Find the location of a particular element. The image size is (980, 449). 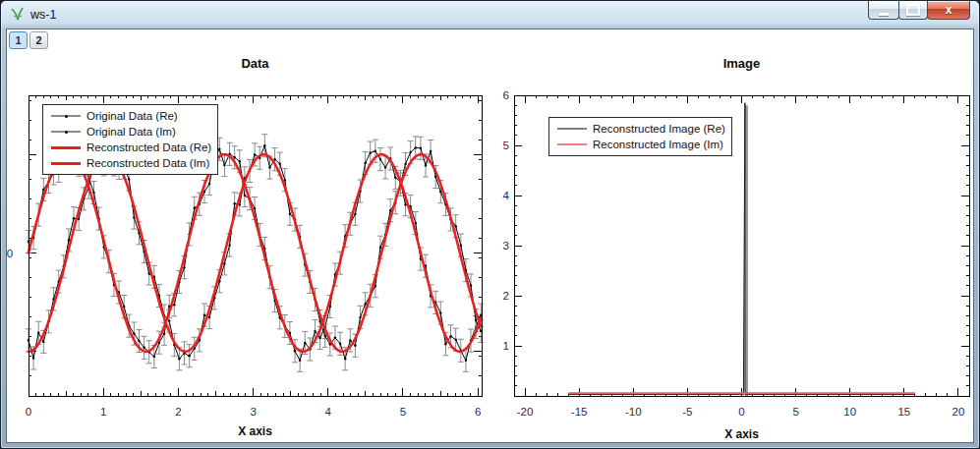

legend-item: Reconstructed Data (Im) is located at coordinates (128, 163).